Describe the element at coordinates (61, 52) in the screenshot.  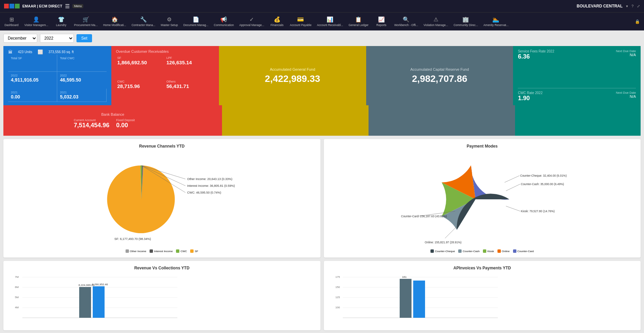
I see `sqft-value: 373,556.93 sq. ft` at that location.